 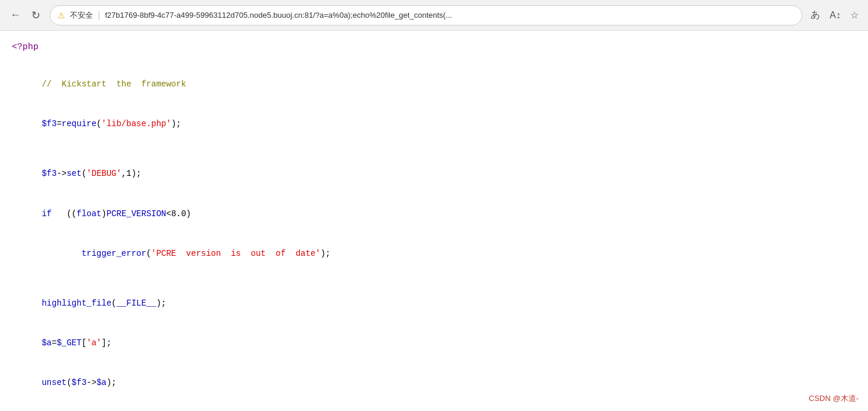 I want to click on highlight-fn: highlight_file, so click(x=76, y=303).